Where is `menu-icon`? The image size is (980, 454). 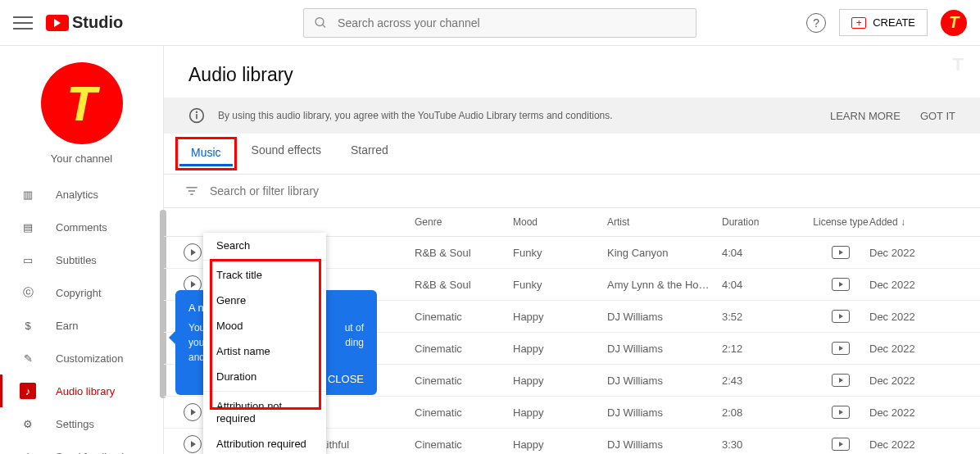 menu-icon is located at coordinates (23, 23).